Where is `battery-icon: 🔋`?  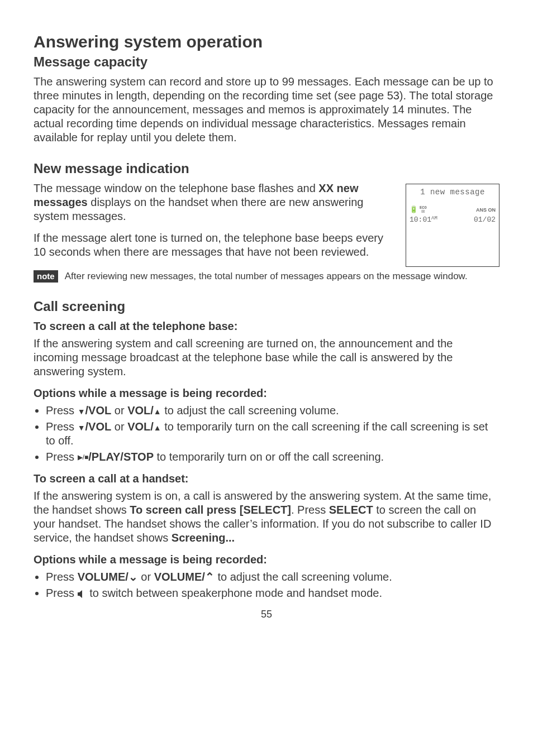
battery-icon: 🔋 is located at coordinates (413, 210).